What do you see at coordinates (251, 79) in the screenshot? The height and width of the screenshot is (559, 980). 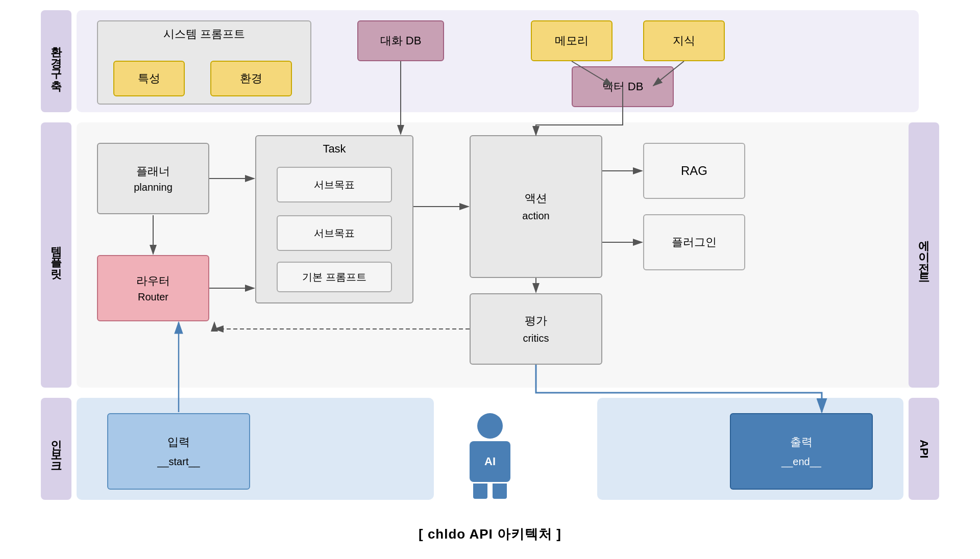 I see `environment-box: 환경` at bounding box center [251, 79].